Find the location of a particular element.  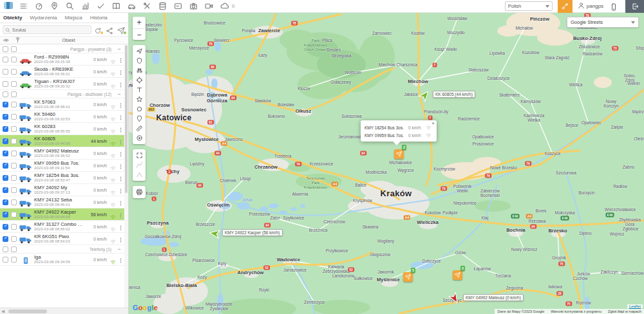

vehicle-map-label: KMY 24922 Kacper (56 km/h) is located at coordinates (252, 233).